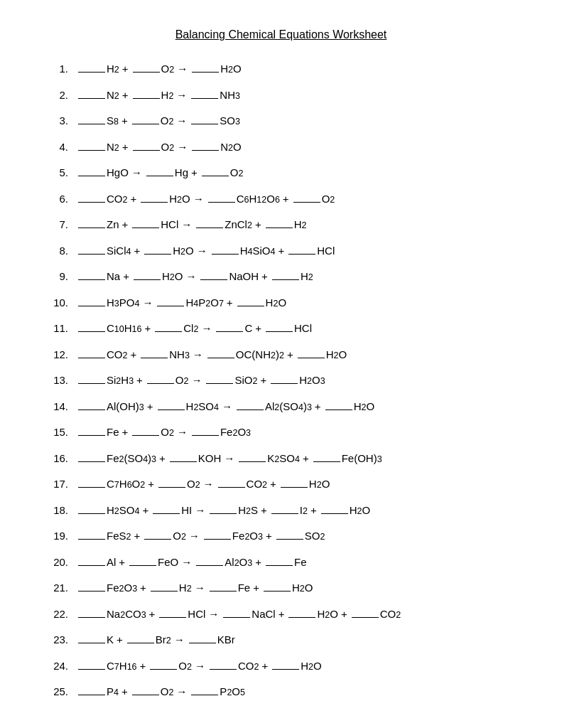 The height and width of the screenshot is (728, 562). I want to click on equation-row: 3. S8 + O2 → SO3, so click(281, 121).